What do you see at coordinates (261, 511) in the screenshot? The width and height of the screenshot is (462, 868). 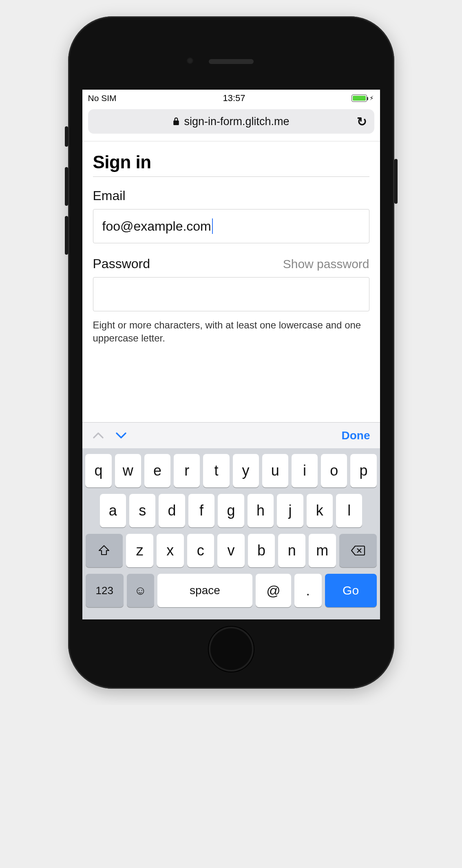 I see `key-h: h` at bounding box center [261, 511].